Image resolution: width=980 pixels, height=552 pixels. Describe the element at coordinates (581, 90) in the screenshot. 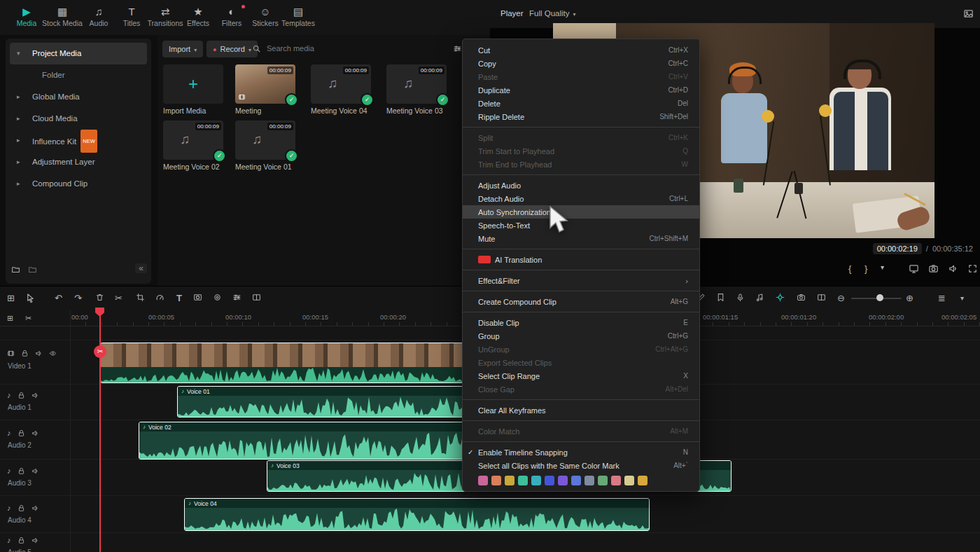

I see `menu-item-duplicate: DuplicateCtrl+D` at that location.